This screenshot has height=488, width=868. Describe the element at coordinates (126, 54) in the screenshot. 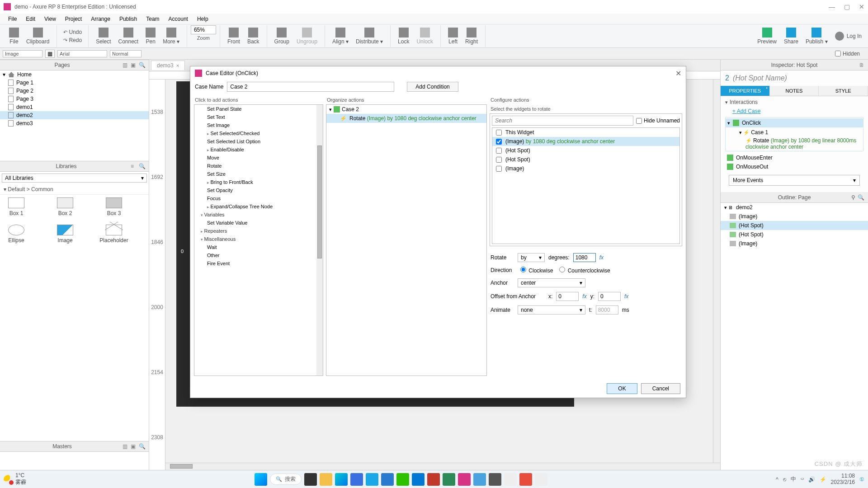

I see `style-combo` at that location.